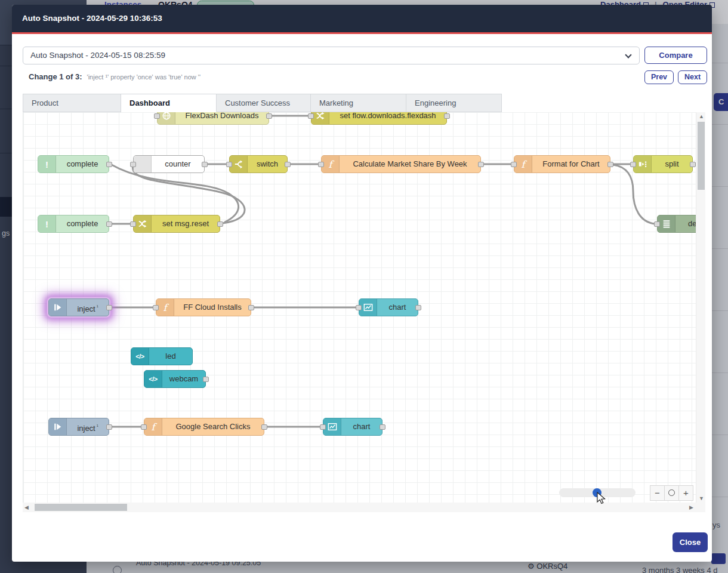 The image size is (728, 573). I want to click on node-debug: debug, so click(677, 224).